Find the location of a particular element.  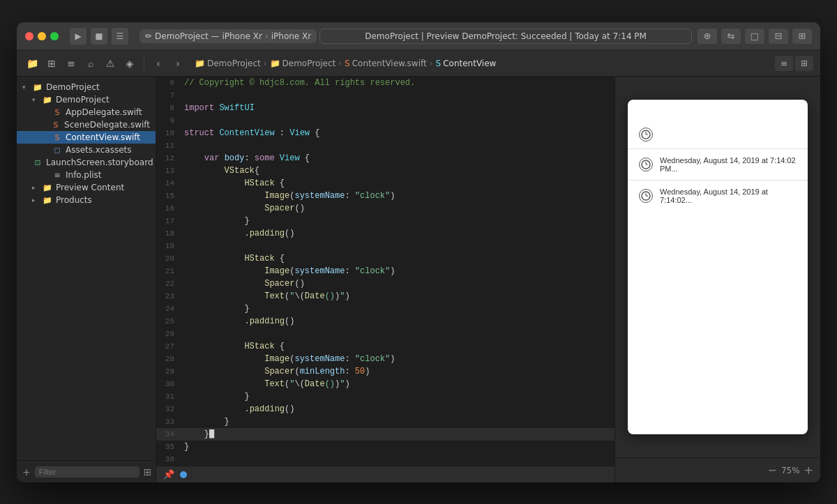

code-line-24: 24 } is located at coordinates (385, 309).